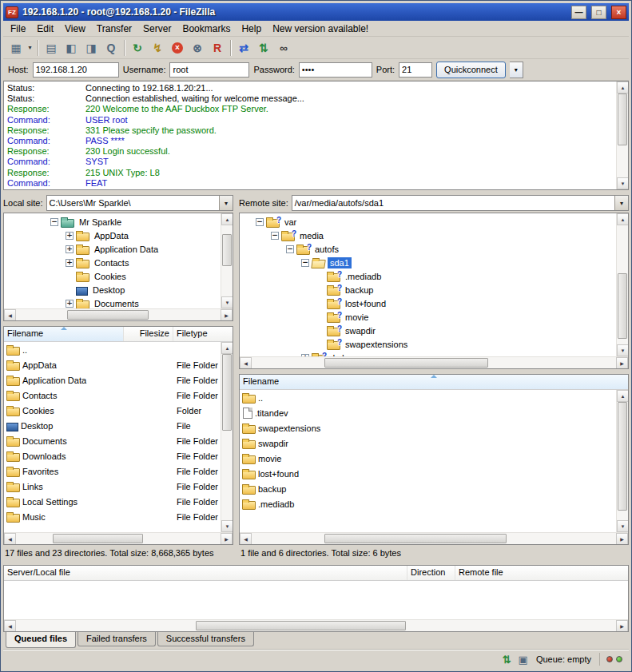 The image size is (632, 672). What do you see at coordinates (112, 364) in the screenshot?
I see `AppData-button: AppData File Folder` at bounding box center [112, 364].